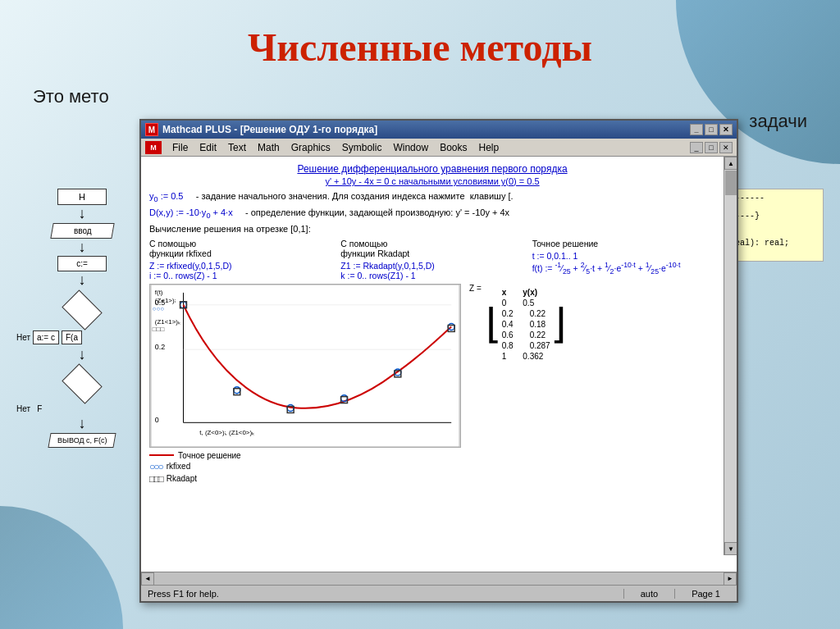  I want to click on scroll-track, so click(730, 356).